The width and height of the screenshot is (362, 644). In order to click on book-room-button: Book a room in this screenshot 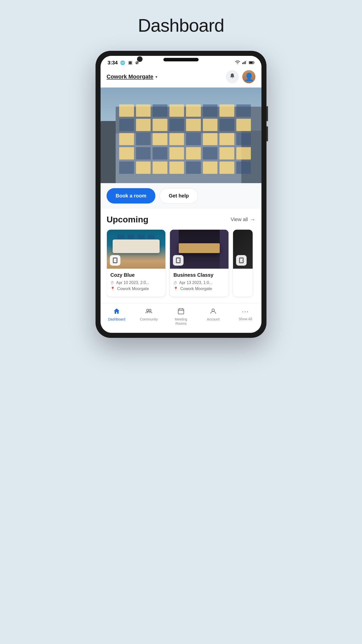, I will do `click(131, 196)`.